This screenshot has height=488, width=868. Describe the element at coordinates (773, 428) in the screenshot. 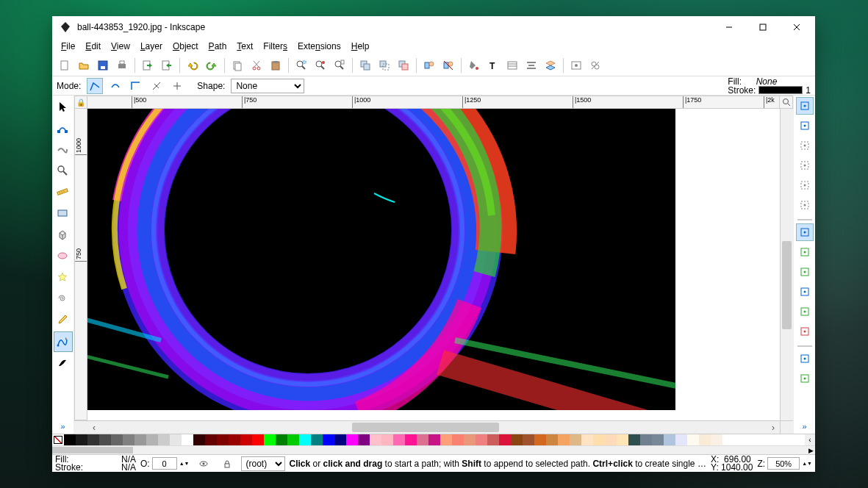

I see `scroll-right-icon: ›` at that location.